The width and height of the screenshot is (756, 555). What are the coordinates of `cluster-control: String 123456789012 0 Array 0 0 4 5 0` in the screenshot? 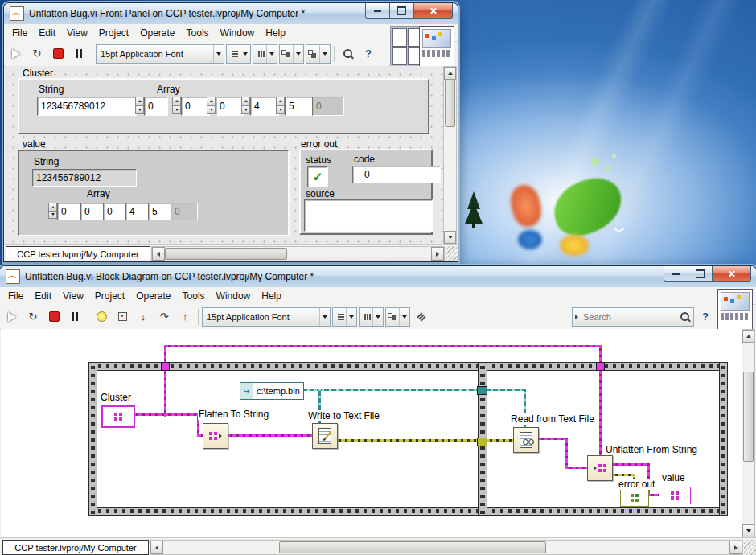 It's located at (224, 106).